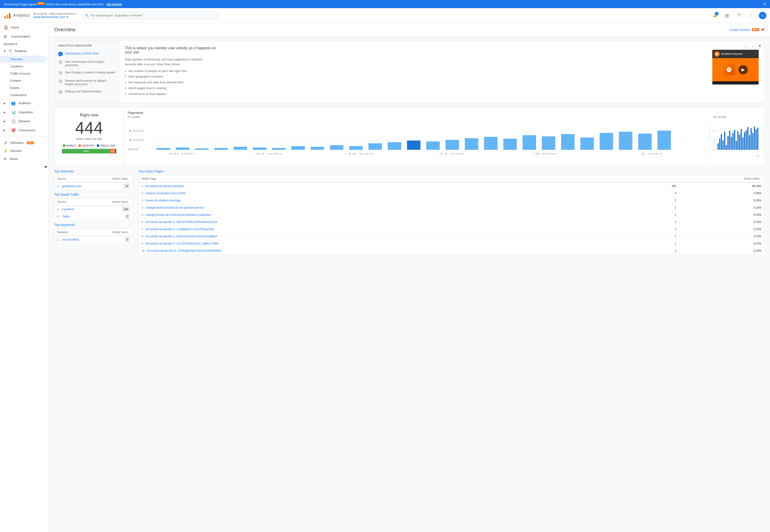 This screenshot has width=770, height=532. Describe the element at coordinates (385, 4) in the screenshot. I see `top-banner: Introducing Google signals BETA Unlock n…` at that location.